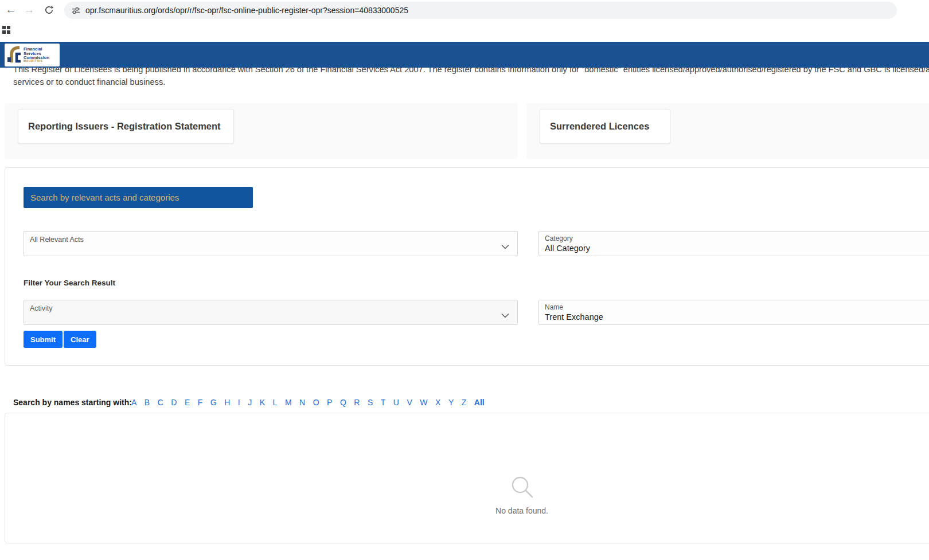 The width and height of the screenshot is (929, 560). What do you see at coordinates (451, 402) in the screenshot?
I see `alpha-link-Y: Y` at bounding box center [451, 402].